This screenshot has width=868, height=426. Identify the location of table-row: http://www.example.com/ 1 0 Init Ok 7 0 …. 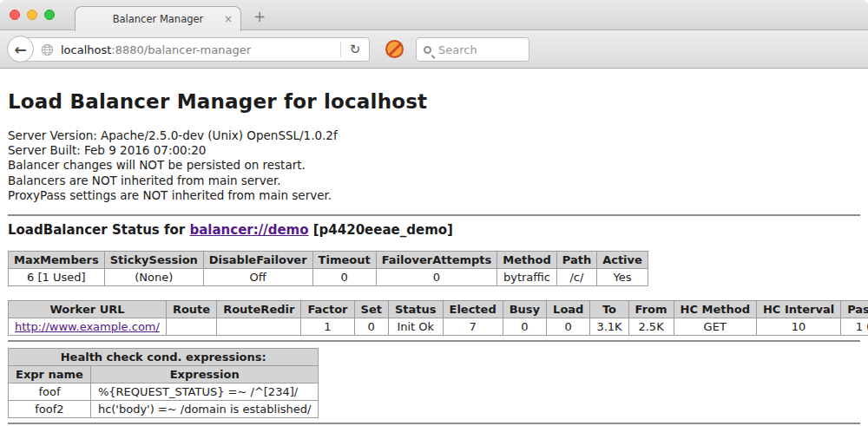
(438, 327).